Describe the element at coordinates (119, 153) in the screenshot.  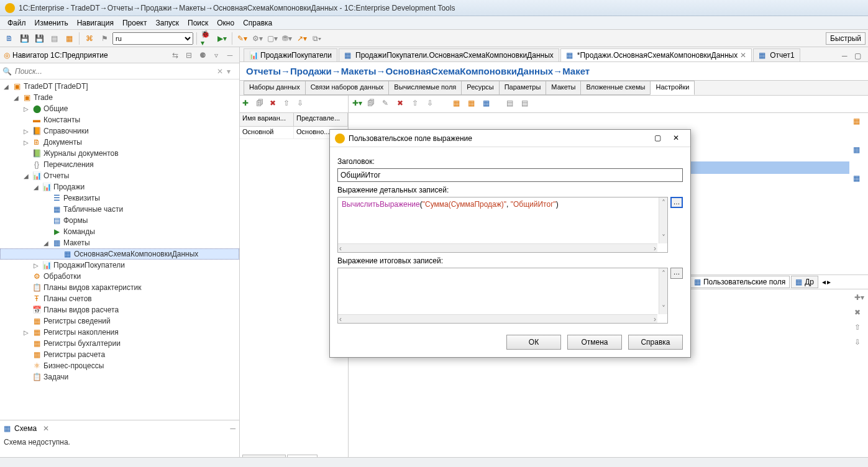
I see `tree-doc-journals: 📗Журналы документов` at that location.